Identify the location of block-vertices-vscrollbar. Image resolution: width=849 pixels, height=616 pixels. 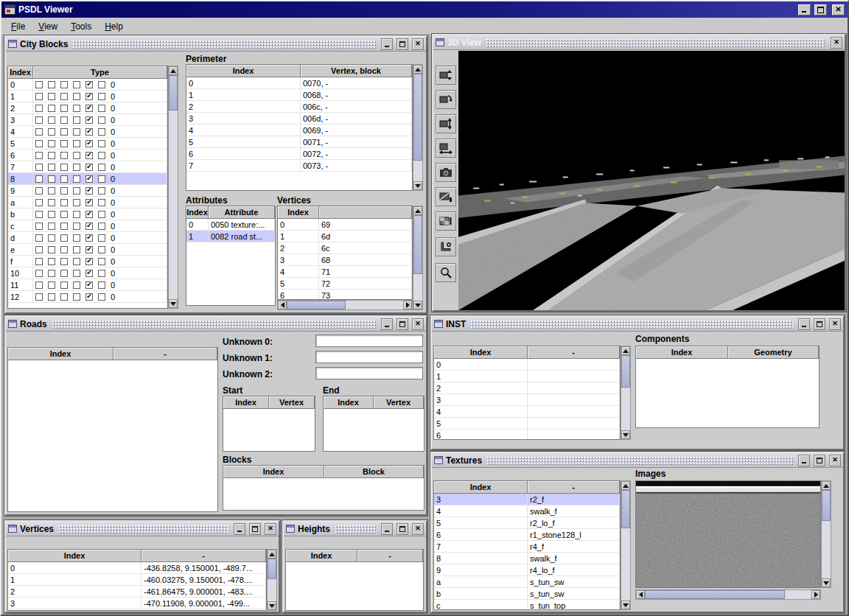
(418, 258).